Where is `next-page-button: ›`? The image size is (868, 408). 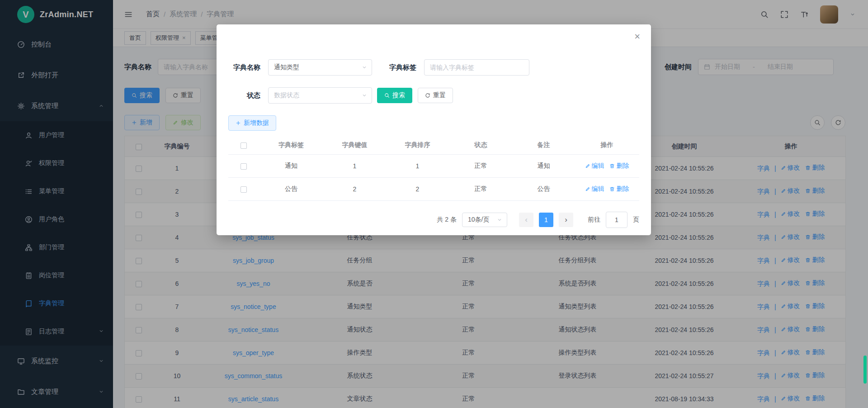 next-page-button: › is located at coordinates (566, 220).